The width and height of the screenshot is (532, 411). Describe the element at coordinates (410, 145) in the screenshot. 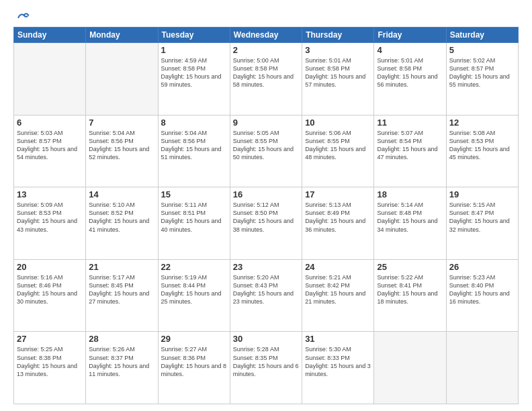

I see `day-detail: Sunrise: 5:07 AMSunset: 8:54 PMDaylight:…` at that location.